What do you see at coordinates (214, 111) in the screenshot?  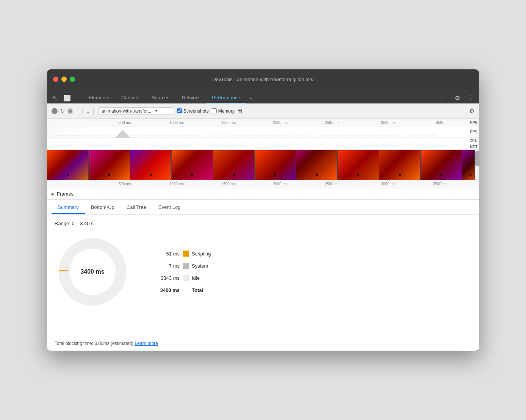 I see `memory-checkbox` at bounding box center [214, 111].